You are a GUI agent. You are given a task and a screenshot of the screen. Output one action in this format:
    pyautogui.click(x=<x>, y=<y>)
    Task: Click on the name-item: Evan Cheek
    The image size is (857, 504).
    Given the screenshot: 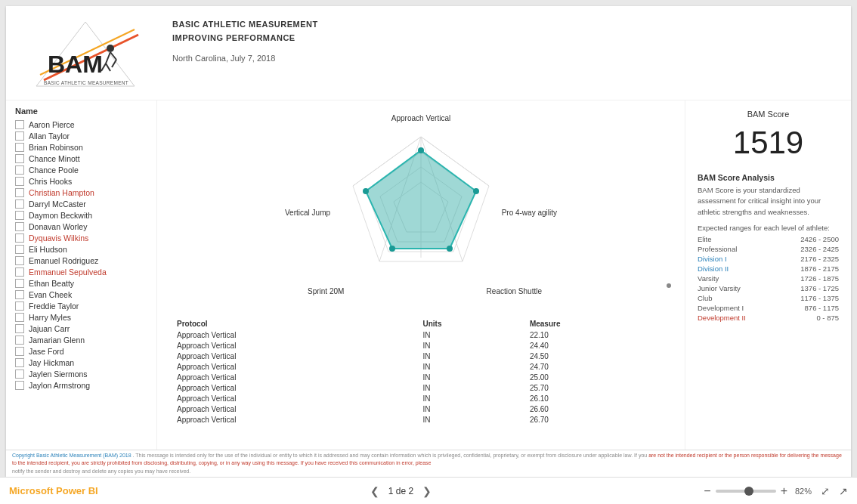 What is the action you would take?
    pyautogui.click(x=82, y=295)
    